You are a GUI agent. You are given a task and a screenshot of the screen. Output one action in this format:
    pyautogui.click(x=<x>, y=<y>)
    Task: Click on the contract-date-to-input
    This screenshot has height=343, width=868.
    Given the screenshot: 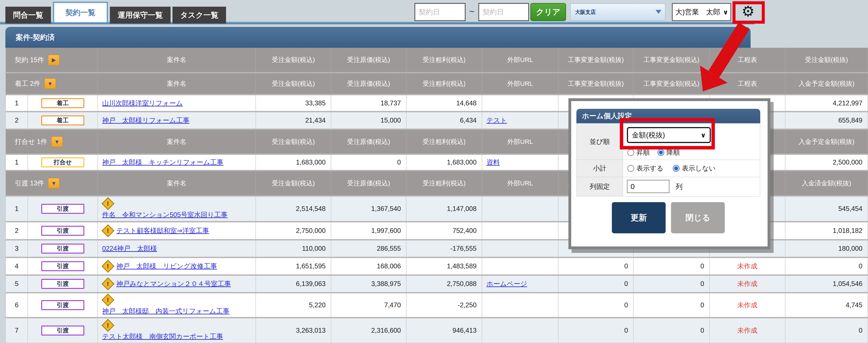 What is the action you would take?
    pyautogui.click(x=503, y=12)
    